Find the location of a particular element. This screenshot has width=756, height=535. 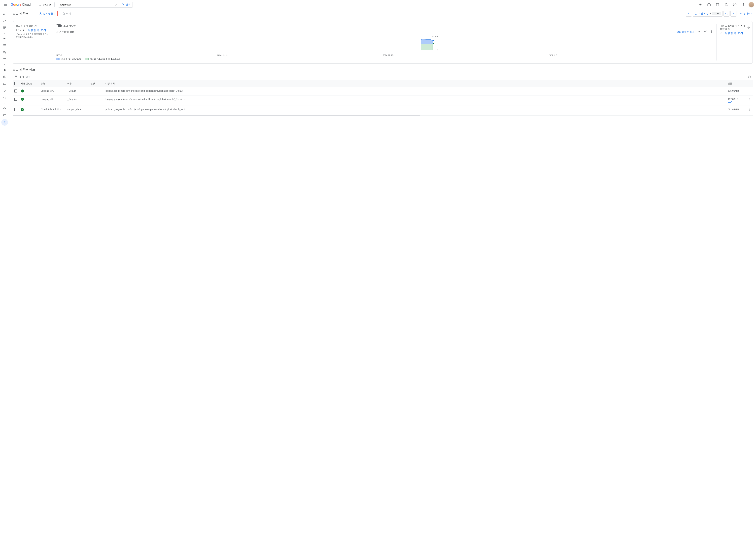

left-rail is located at coordinates (5, 272).